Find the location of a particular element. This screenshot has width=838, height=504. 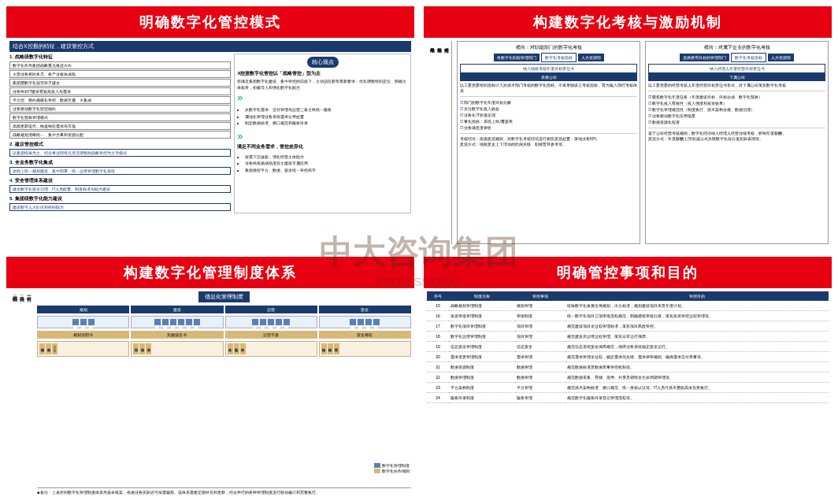

p2-left-text1: 以工委党委组织指标计入对技术部门考核的数字化指标。不再单独设立考核指标，有力融入… is located at coordinates (548, 88).